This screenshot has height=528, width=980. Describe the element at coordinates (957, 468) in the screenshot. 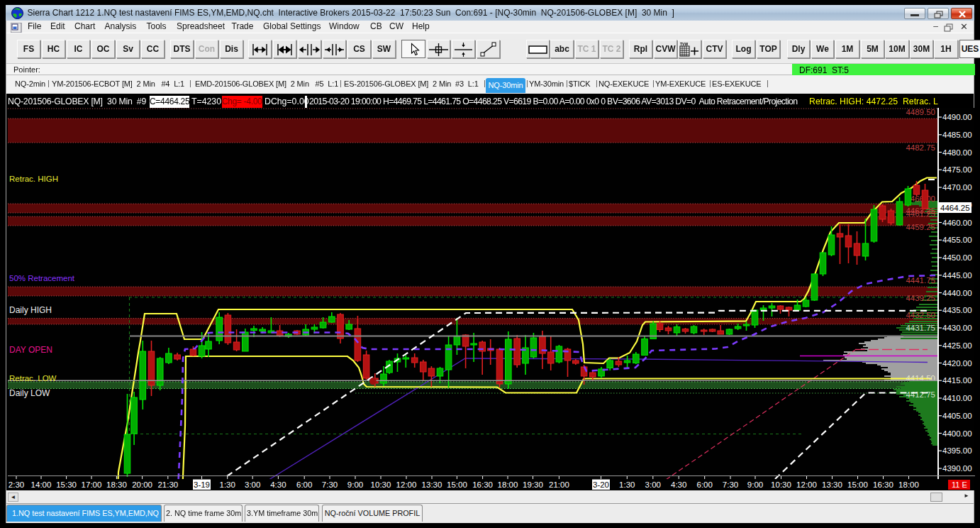

I see `svg-text: 4390.00` at that location.